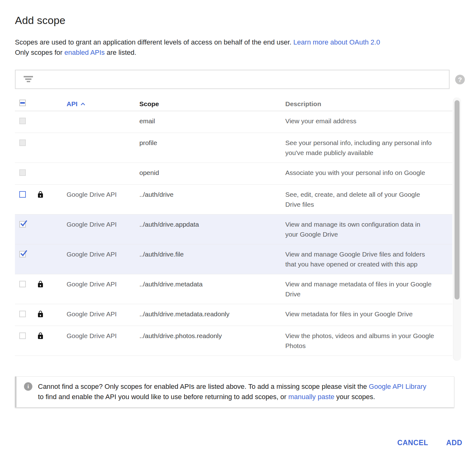 This screenshot has width=476, height=457. Describe the element at coordinates (369, 173) in the screenshot. I see `cell-description: Associate you with your personal info on…` at that location.